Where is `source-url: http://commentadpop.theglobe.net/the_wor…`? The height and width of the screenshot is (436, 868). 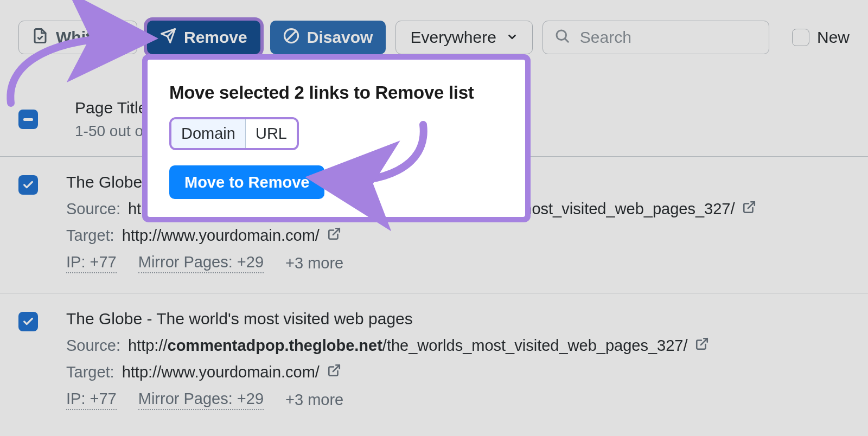
source-url: http://commentadpop.theglobe.net/the_wor… is located at coordinates (408, 346).